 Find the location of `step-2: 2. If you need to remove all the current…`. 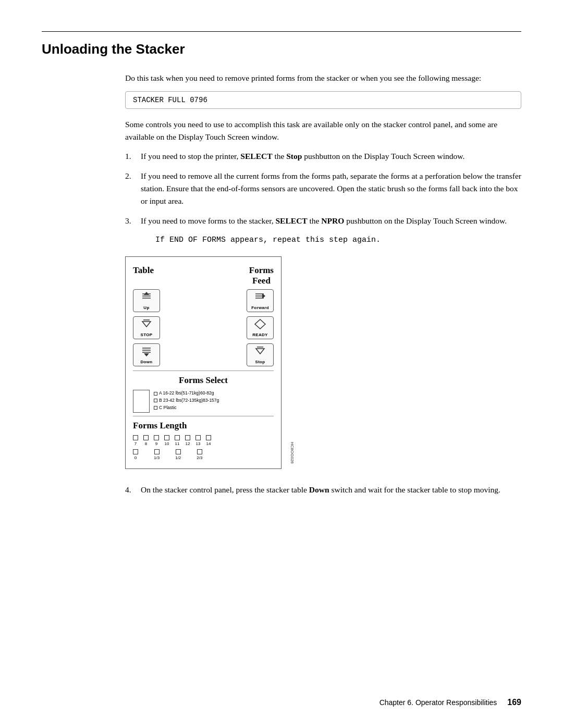

step-2: 2. If you need to remove all the current… is located at coordinates (323, 189).